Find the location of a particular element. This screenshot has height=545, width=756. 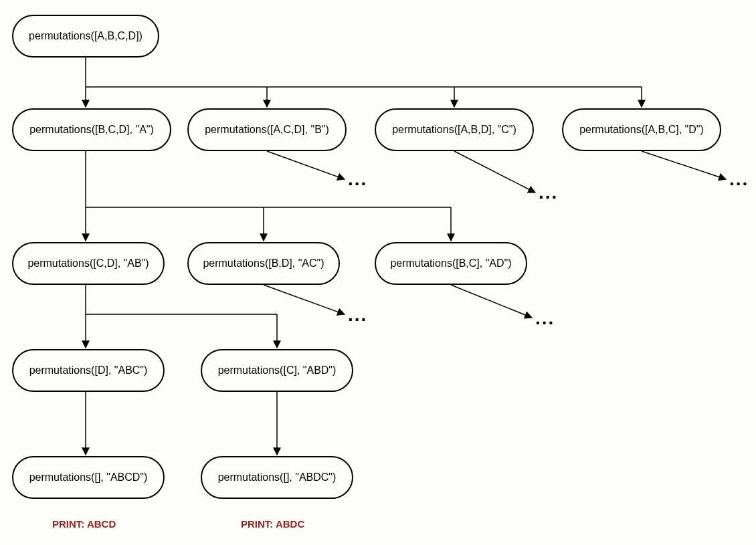

node-l3abd: permutations([C], "ABD") is located at coordinates (277, 370).